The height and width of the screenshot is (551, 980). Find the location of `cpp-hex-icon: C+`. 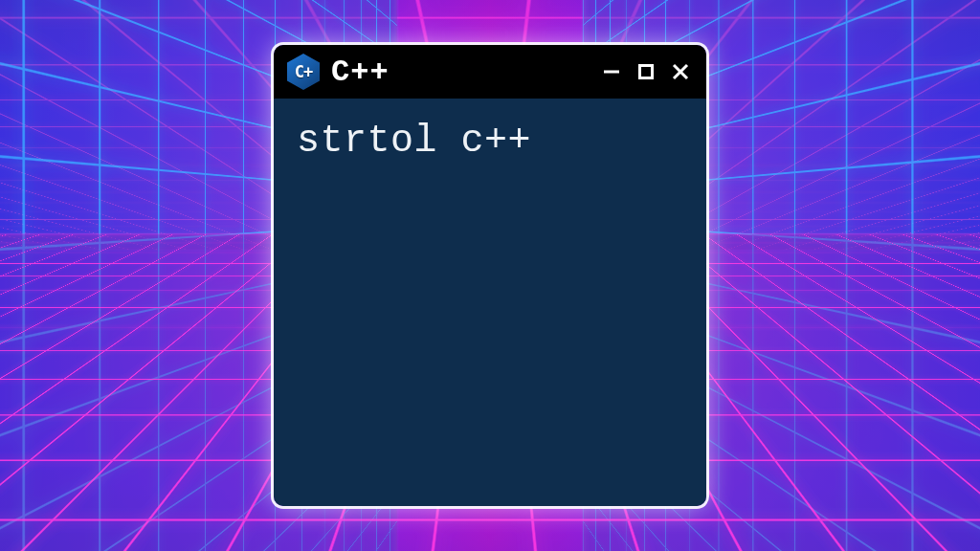

cpp-hex-icon: C+ is located at coordinates (303, 72).